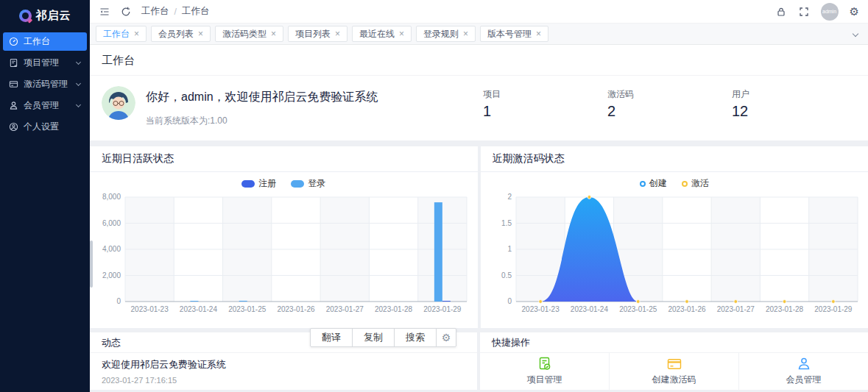  What do you see at coordinates (830, 12) in the screenshot?
I see `user-avatar: admin` at bounding box center [830, 12].